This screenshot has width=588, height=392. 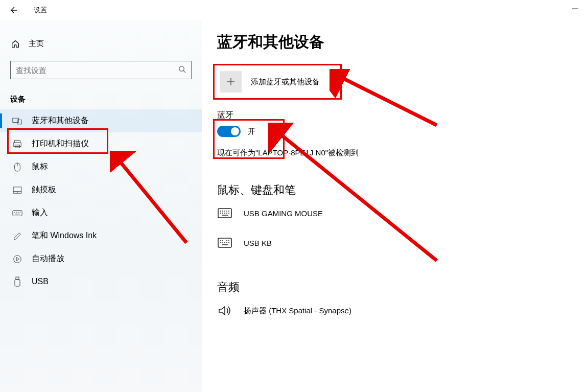 I want to click on sidebar-item-label: 自动播放, so click(x=48, y=259).